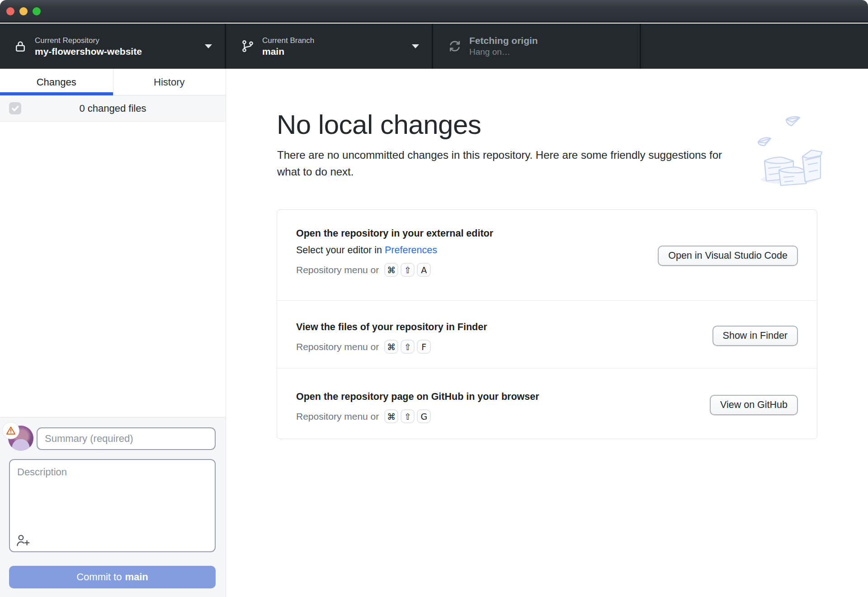 This screenshot has height=597, width=868. I want to click on changed-files-row: 0 changed files, so click(113, 109).